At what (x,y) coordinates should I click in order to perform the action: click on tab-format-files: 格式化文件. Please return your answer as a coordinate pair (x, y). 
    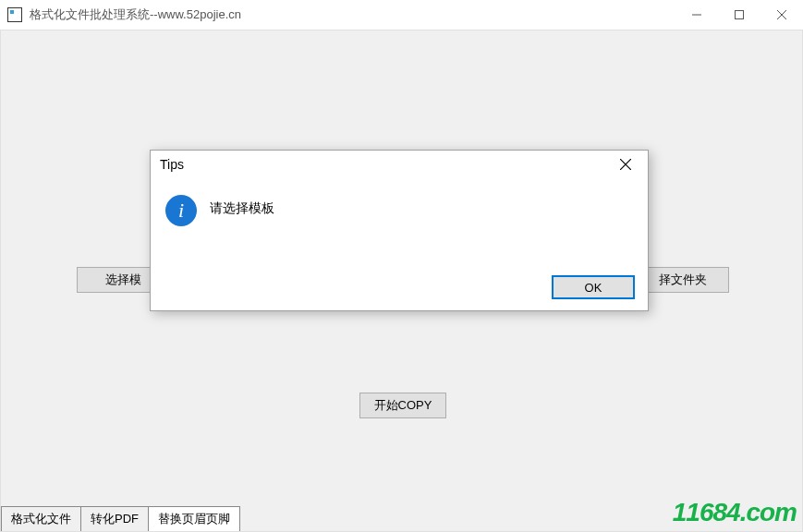
    Looking at the image, I should click on (41, 519).